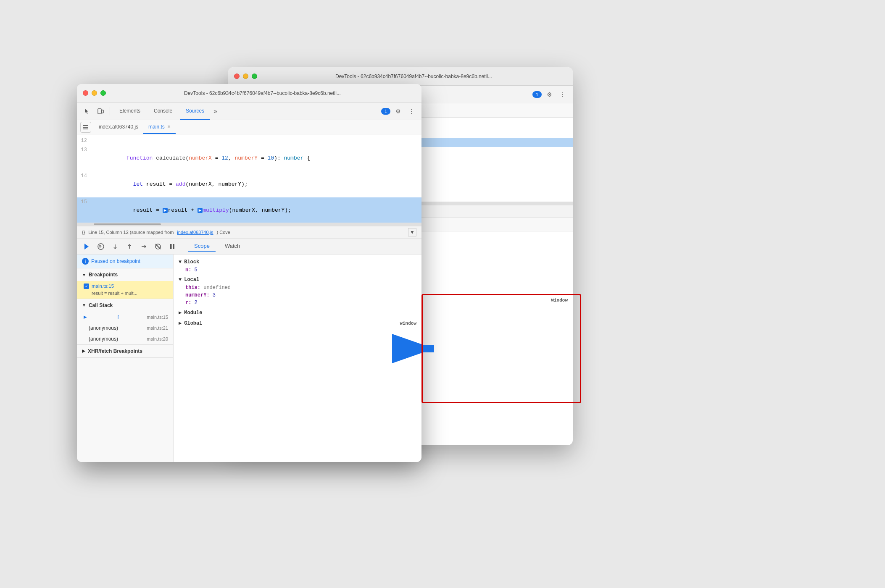 The height and width of the screenshot is (588, 885). I want to click on device-icon, so click(100, 111).